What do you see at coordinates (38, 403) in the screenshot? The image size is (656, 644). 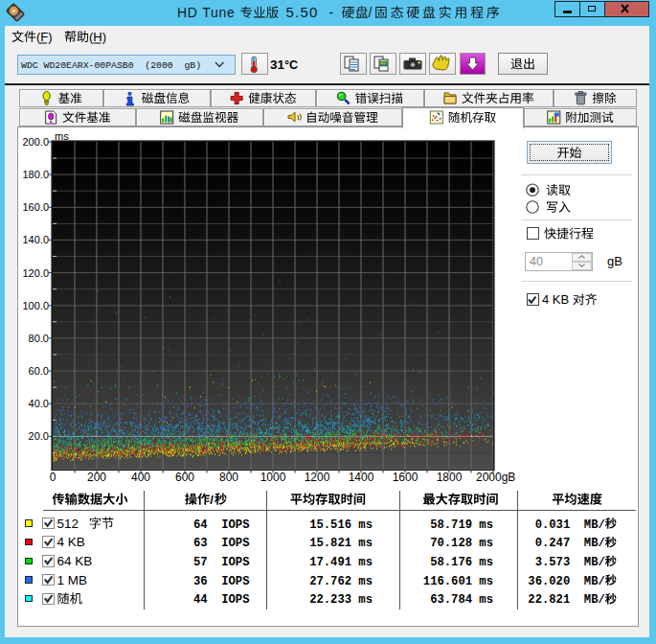 I see `svg-text: 40.0` at bounding box center [38, 403].